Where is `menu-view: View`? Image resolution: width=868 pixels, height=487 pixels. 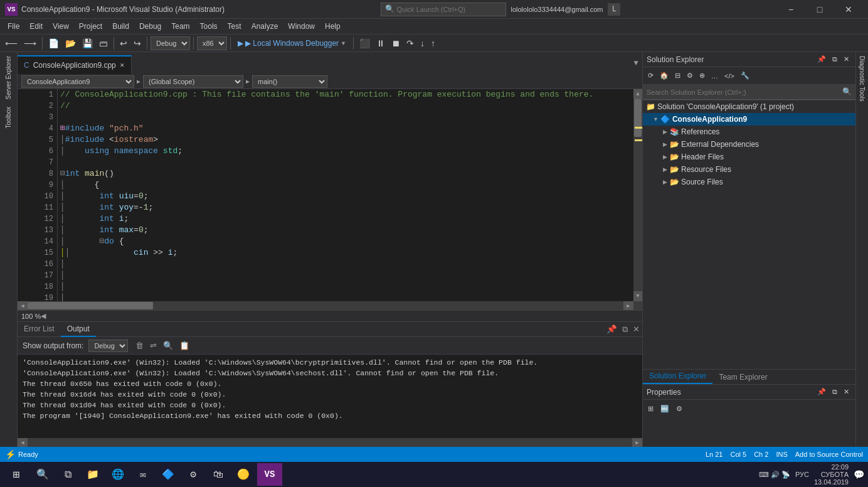 menu-view: View is located at coordinates (61, 26).